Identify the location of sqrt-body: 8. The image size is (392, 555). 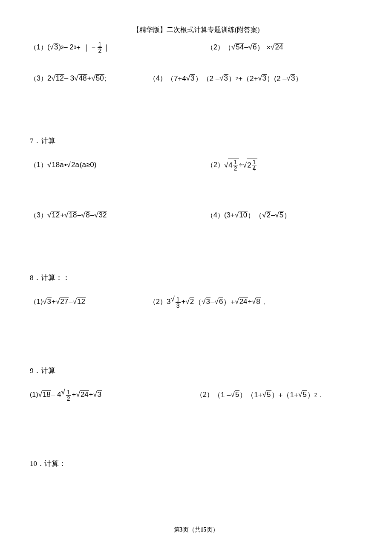
(88, 215).